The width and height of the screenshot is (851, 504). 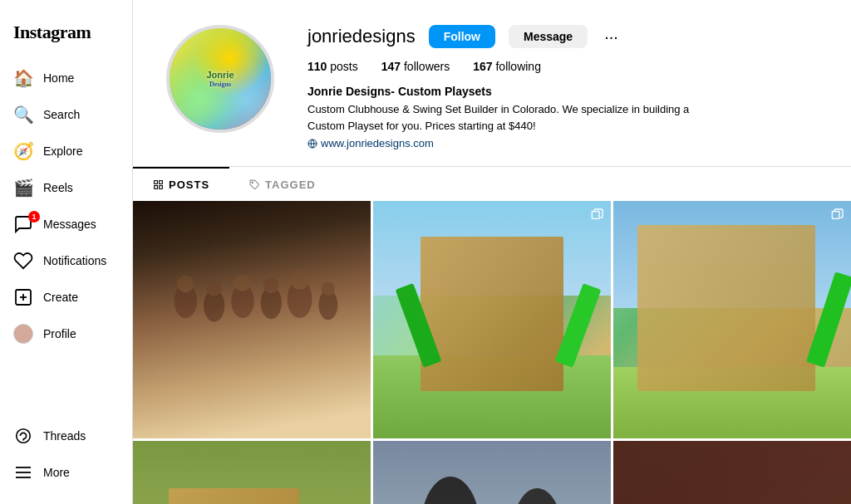 What do you see at coordinates (563, 66) in the screenshot?
I see `profile-stats: 110 posts 147 followers 167 following` at bounding box center [563, 66].